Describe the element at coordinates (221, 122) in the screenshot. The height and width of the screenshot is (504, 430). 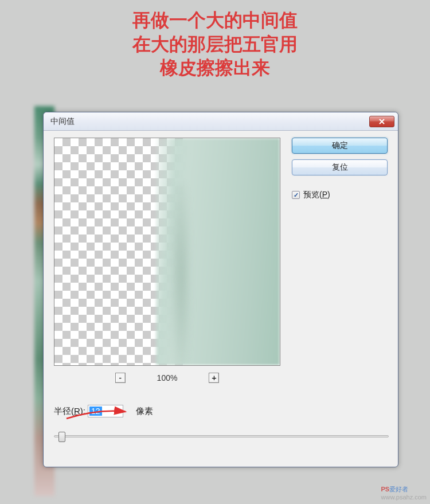
I see `dialog-titlebar: 中间值` at that location.